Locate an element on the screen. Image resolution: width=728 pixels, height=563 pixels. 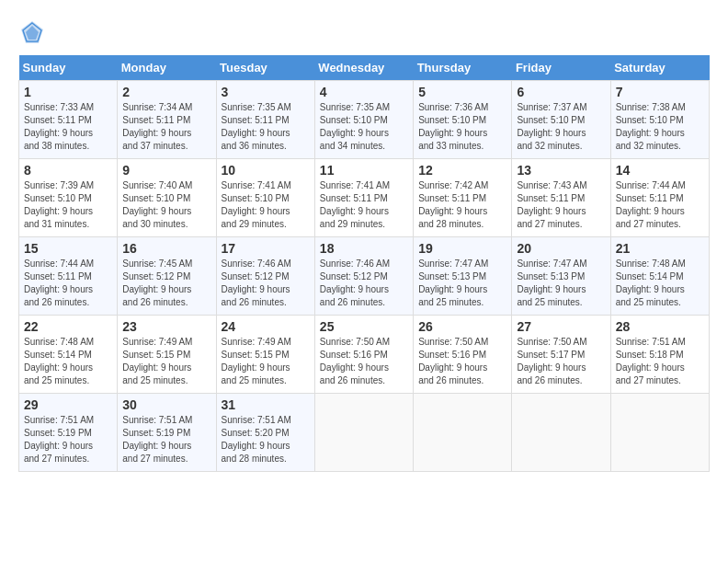
calendar-cell: 29Sunrise: 7:51 AM Sunset: 5:19 PM Dayli… is located at coordinates (68, 432).